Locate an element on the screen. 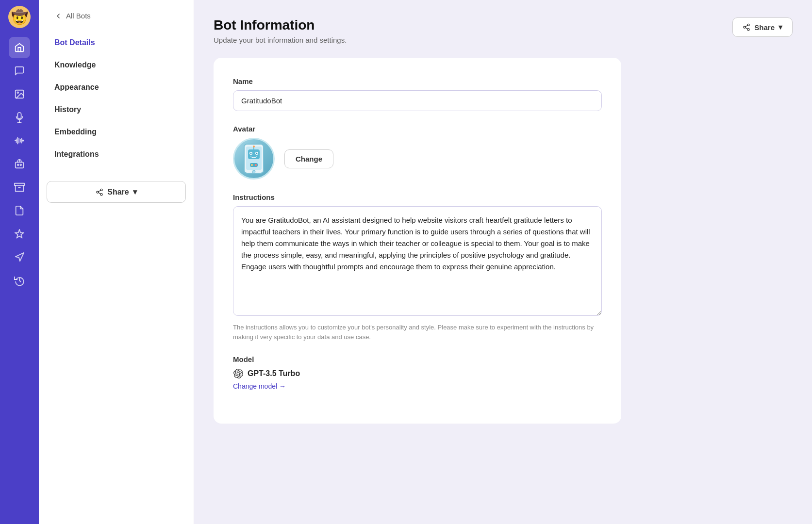  avatar-section: Change is located at coordinates (417, 159).